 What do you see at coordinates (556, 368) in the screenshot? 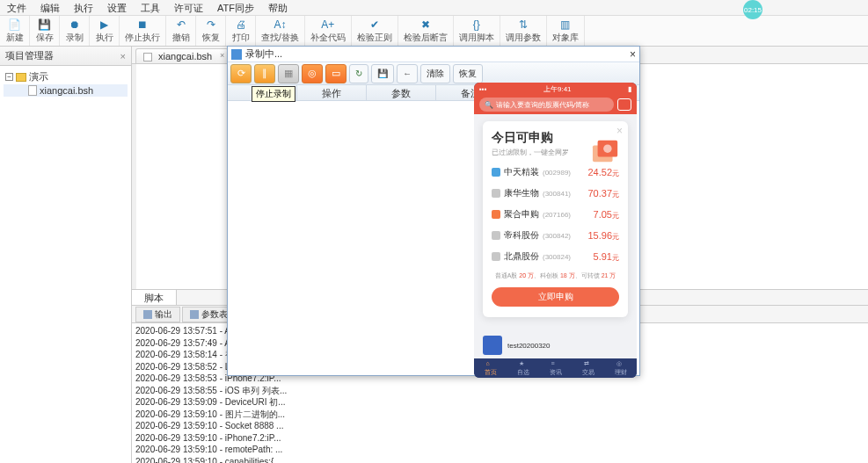
I see `nav-2: ≡资讯` at bounding box center [556, 368].